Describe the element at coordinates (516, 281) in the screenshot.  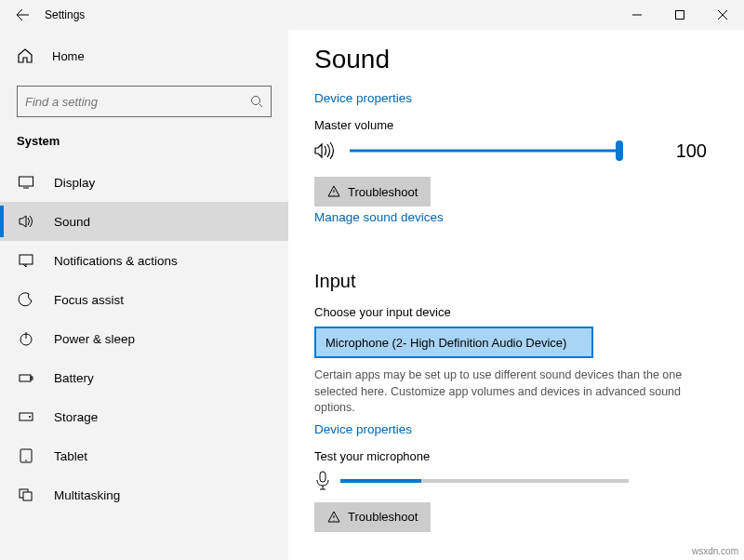
I see `input-heading: Input` at that location.